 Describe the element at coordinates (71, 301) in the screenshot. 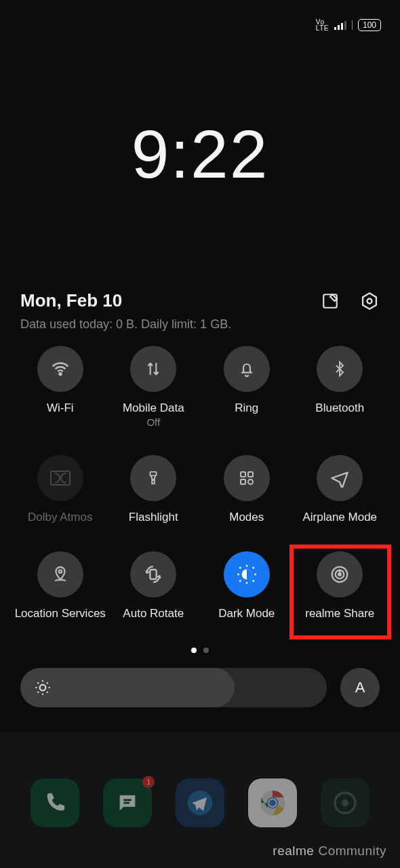

I see `date: Mon, Feb 10` at that location.